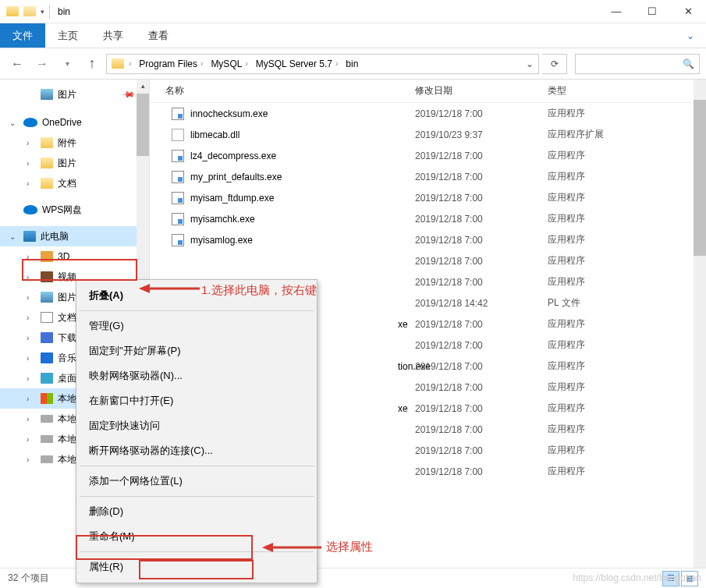  What do you see at coordinates (75, 210) in the screenshot?
I see `sidebar-item-wps: WPS网盘` at bounding box center [75, 210].